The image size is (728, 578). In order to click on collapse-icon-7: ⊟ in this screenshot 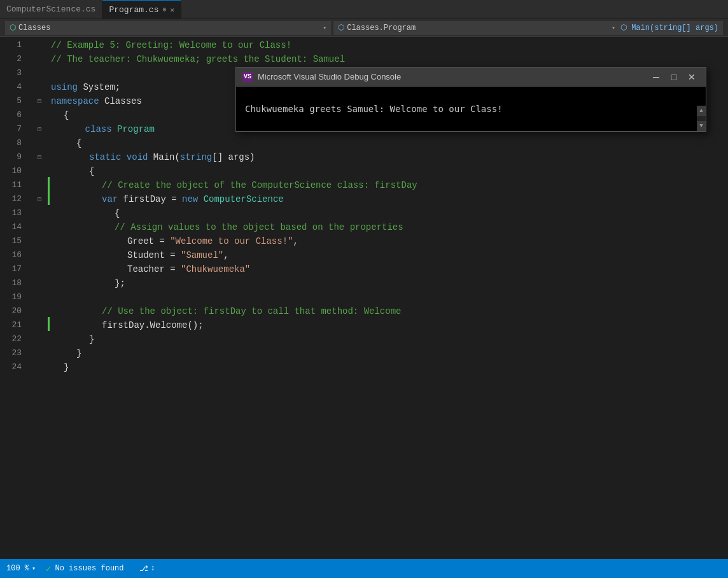, I will do `click(39, 129)`.